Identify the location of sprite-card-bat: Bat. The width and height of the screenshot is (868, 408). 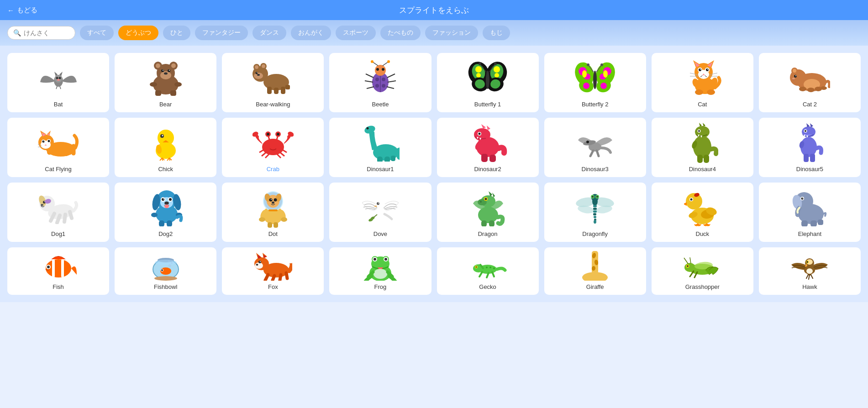
(58, 83).